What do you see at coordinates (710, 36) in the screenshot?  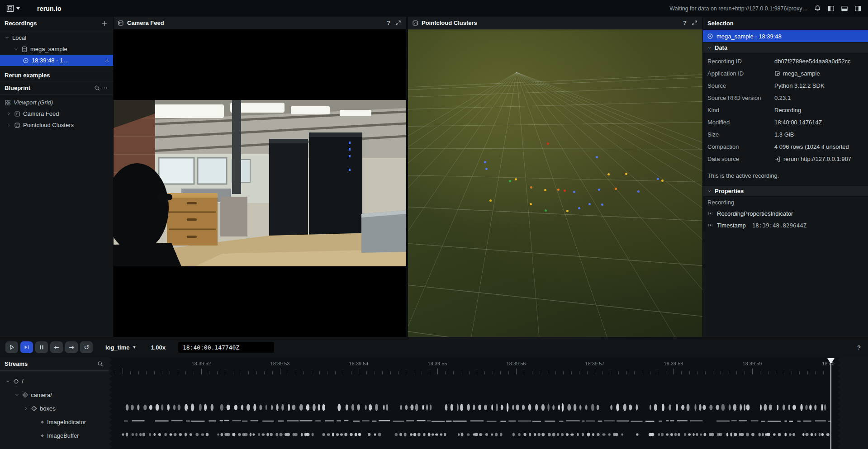 I see `recording-icon` at bounding box center [710, 36].